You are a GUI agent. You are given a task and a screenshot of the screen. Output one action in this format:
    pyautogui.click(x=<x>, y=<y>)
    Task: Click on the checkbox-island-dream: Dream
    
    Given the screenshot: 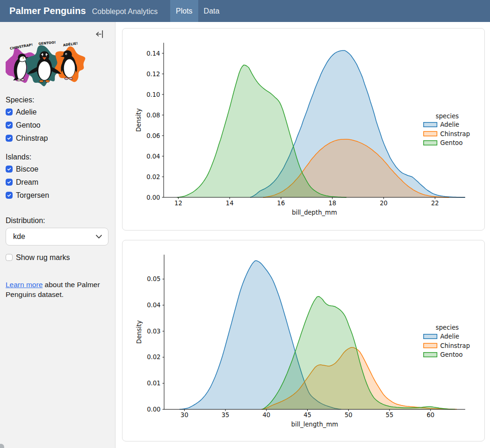 What is the action you would take?
    pyautogui.click(x=22, y=182)
    